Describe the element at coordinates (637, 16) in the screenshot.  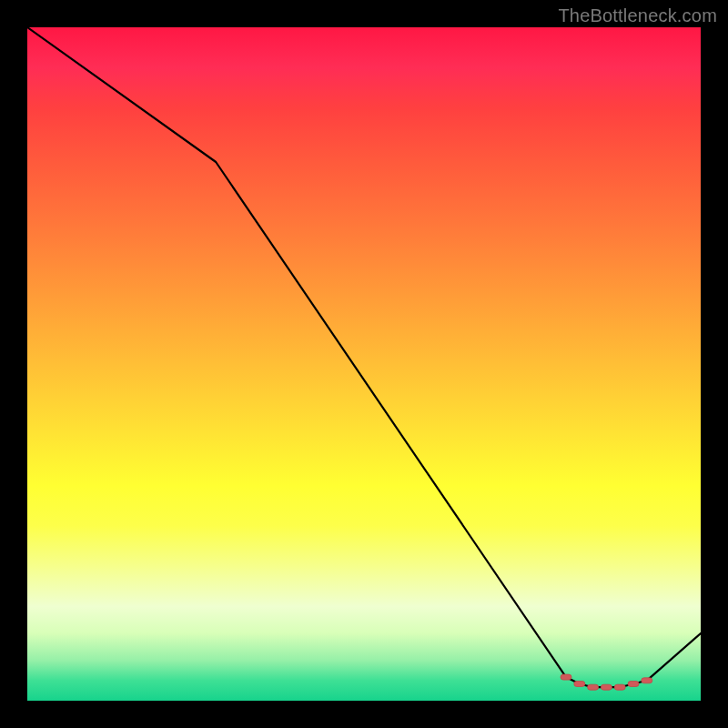
I see `watermark-text: TheBottleneck.com` at that location.